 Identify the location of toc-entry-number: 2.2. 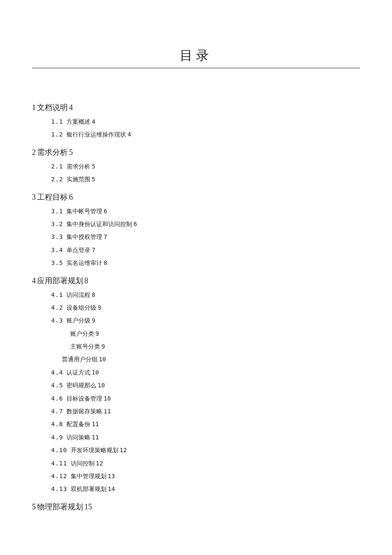
(57, 179).